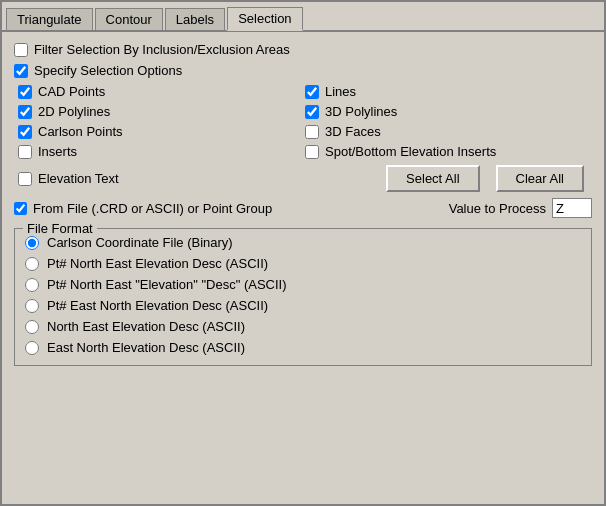 The height and width of the screenshot is (506, 606). Describe the element at coordinates (21, 71) in the screenshot. I see `specify-selection-checkbox` at that location.